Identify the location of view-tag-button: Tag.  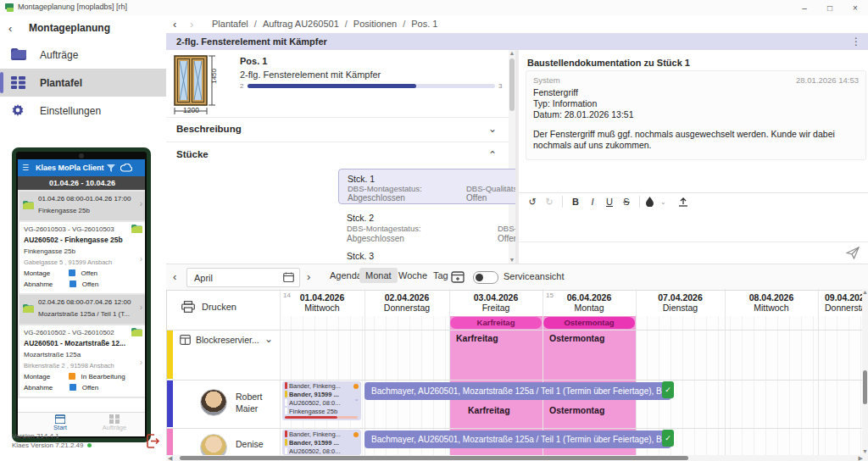
(441, 275).